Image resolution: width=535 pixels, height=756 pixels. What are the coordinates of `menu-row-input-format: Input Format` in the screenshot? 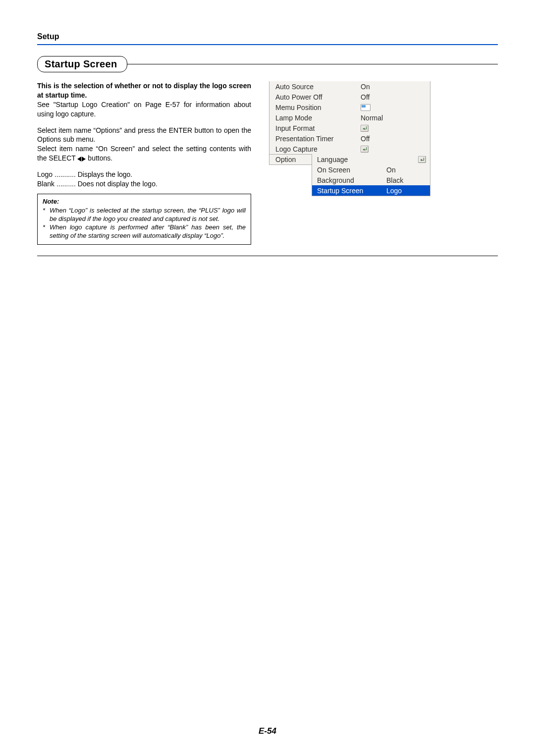 It's located at (350, 128).